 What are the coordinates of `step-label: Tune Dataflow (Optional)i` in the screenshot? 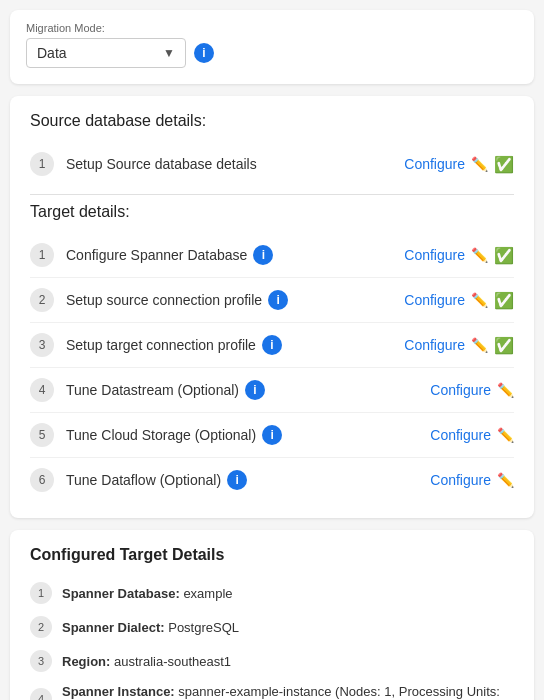 It's located at (242, 480).